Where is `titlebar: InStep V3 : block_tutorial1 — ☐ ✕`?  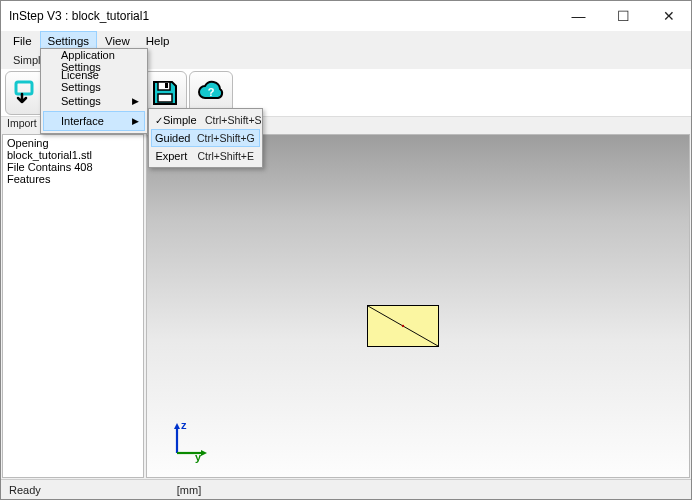 titlebar: InStep V3 : block_tutorial1 — ☐ ✕ is located at coordinates (346, 16).